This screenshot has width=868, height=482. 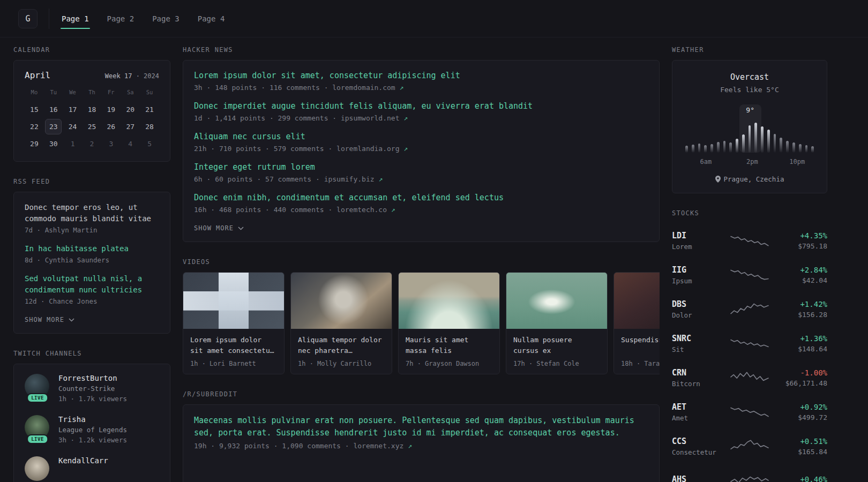 I want to click on calendar-day: 15, so click(x=34, y=109).